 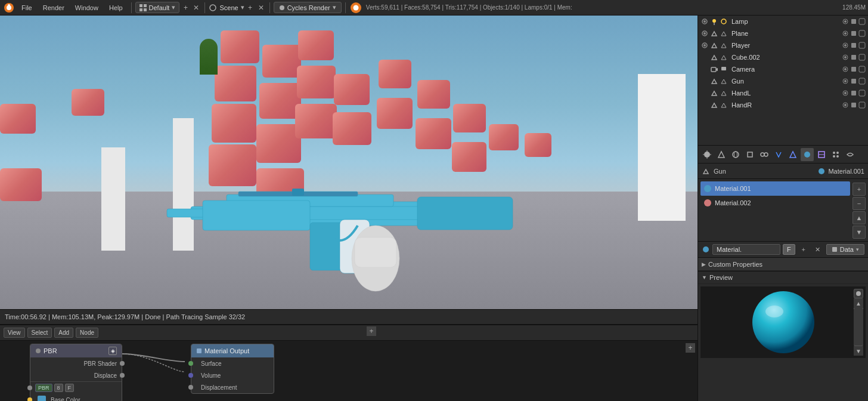 What do you see at coordinates (854, 21) in the screenshot?
I see `lamp-render-icon` at bounding box center [854, 21].